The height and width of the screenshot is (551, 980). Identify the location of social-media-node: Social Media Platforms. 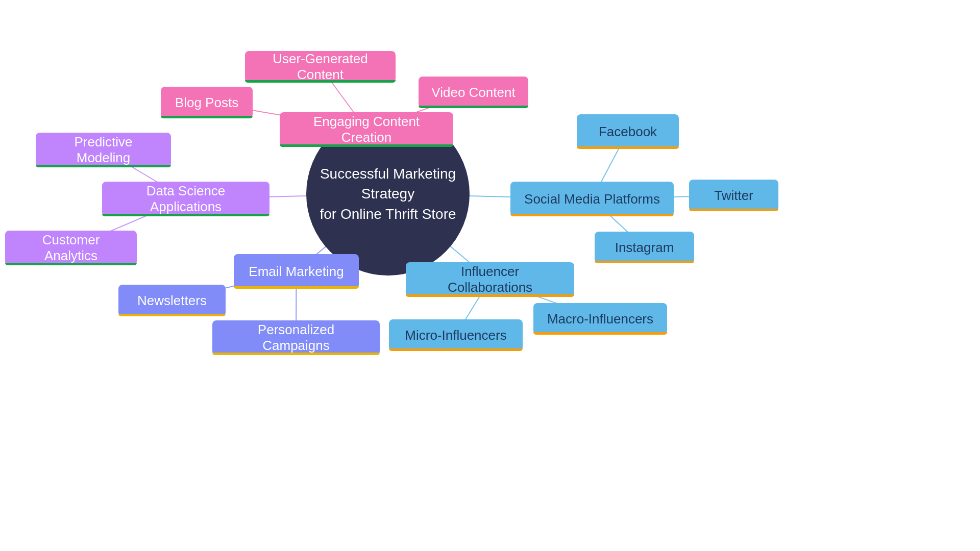
(592, 199).